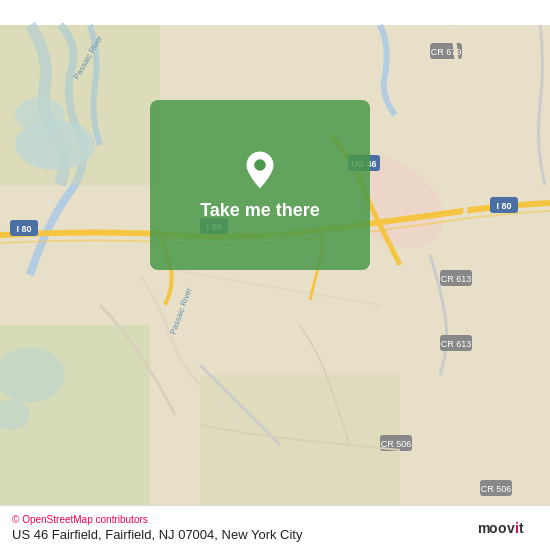 This screenshot has width=550, height=550. What do you see at coordinates (157, 528) in the screenshot?
I see `bottom-left-info: © OpenStreetMap contributors US 46 Fairf…` at bounding box center [157, 528].